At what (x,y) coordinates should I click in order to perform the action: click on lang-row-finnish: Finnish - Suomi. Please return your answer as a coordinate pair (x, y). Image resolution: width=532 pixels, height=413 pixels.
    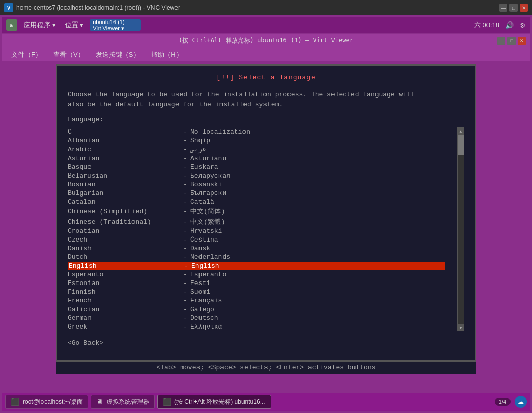
    Looking at the image, I should click on (256, 292).